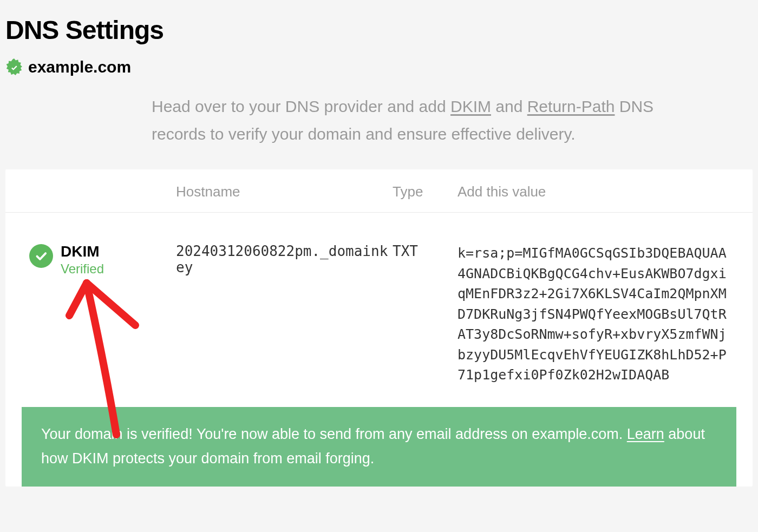 Image resolution: width=758 pixels, height=532 pixels. Describe the element at coordinates (645, 434) in the screenshot. I see `learn-link: Learn` at that location.